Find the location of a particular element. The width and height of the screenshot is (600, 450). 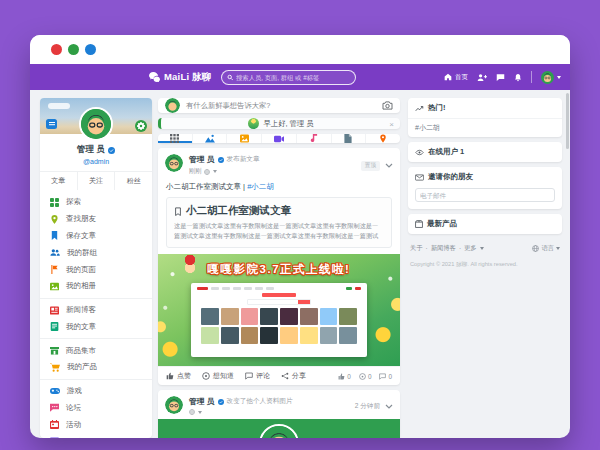

verified-badge-icon is located at coordinates (112, 150).